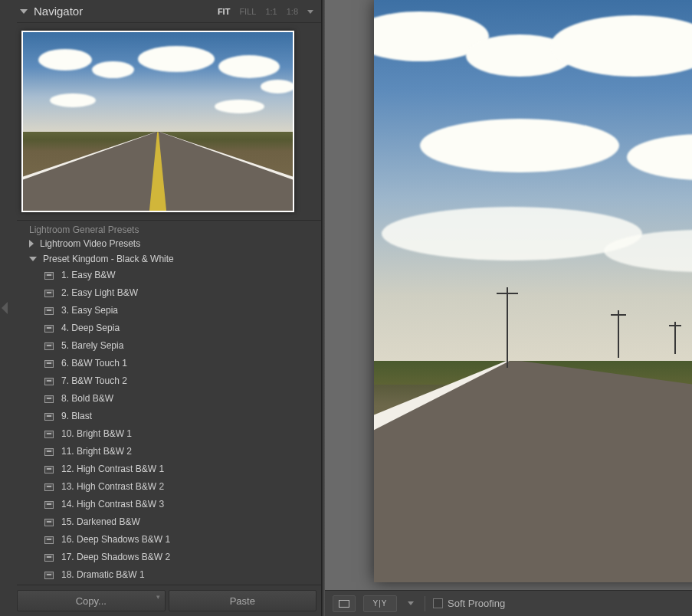 The image size is (692, 616). What do you see at coordinates (97, 434) in the screenshot?
I see `preset-label: 10. Bright B&W 1` at bounding box center [97, 434].